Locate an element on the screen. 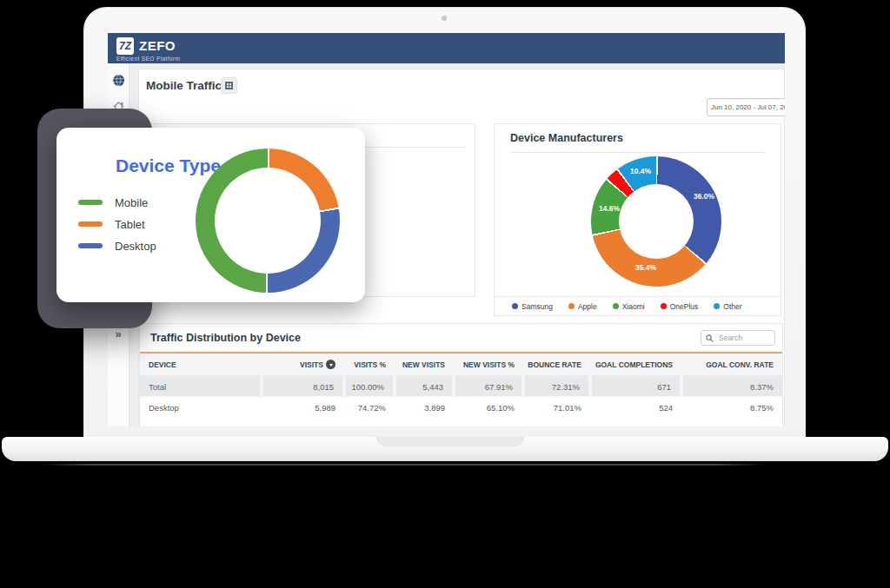 This screenshot has width=890, height=588. report-settings-button is located at coordinates (229, 85).